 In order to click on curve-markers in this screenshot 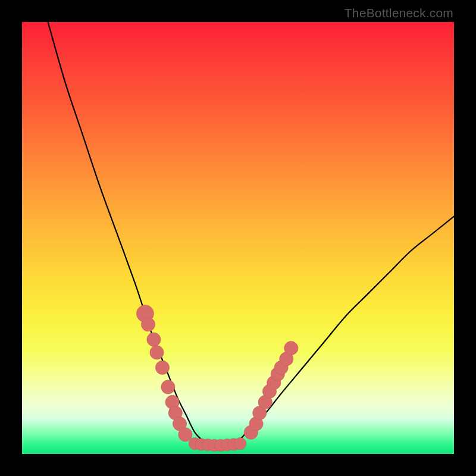, I will do `click(217, 378)`.